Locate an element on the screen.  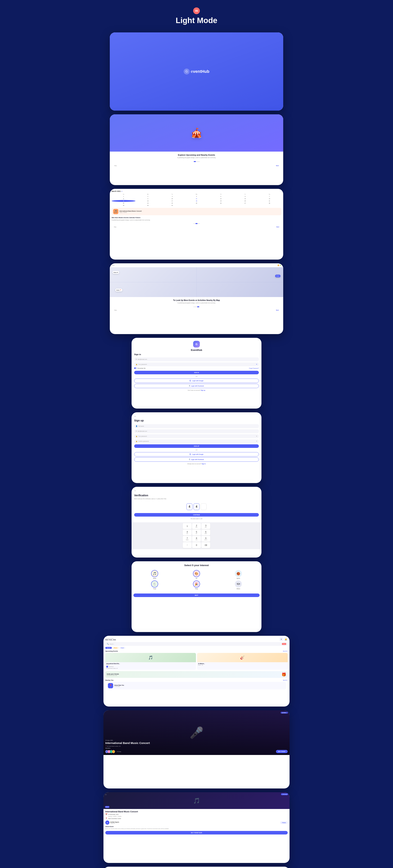
interest-others: 🍽 Others is located at coordinates (238, 585).